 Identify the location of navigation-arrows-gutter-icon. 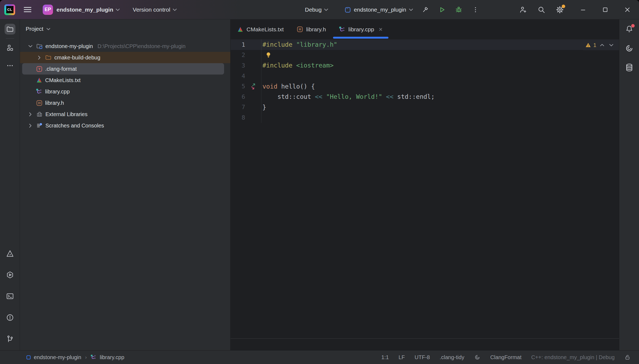
(253, 86).